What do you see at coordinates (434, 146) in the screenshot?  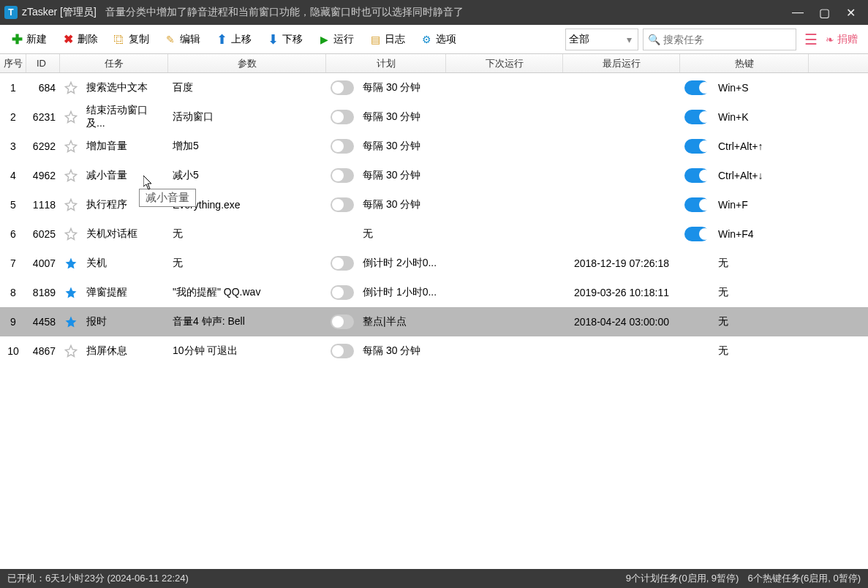 I see `table-row: 3 6292 增加音量 增加5 每隔 30 分钟 Ctrl+Alt+↑` at bounding box center [434, 146].